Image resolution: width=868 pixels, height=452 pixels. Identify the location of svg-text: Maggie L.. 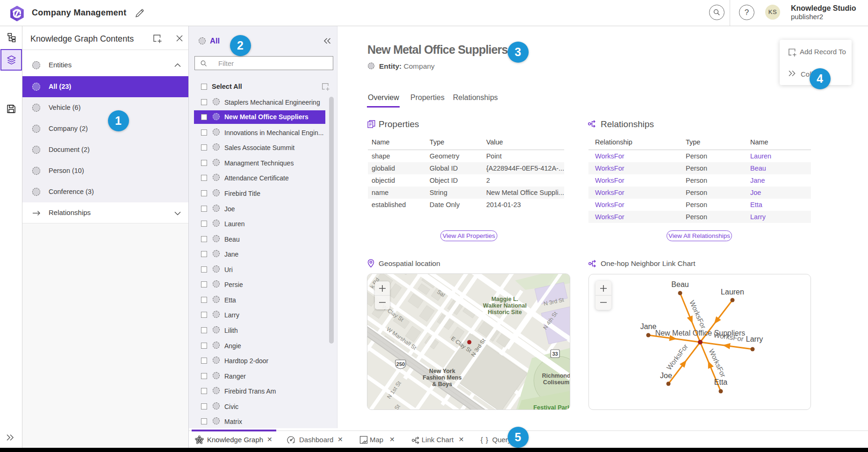
(505, 299).